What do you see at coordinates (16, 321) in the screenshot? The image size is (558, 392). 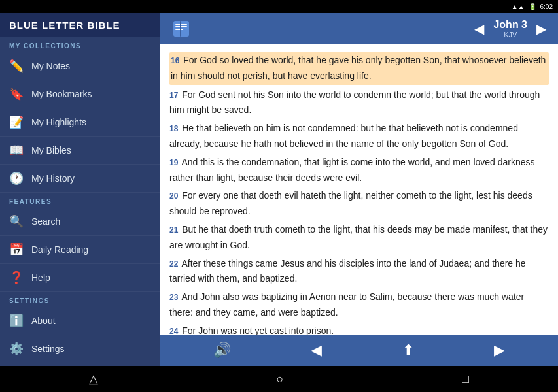 I see `about-icon: ℹ️` at bounding box center [16, 321].